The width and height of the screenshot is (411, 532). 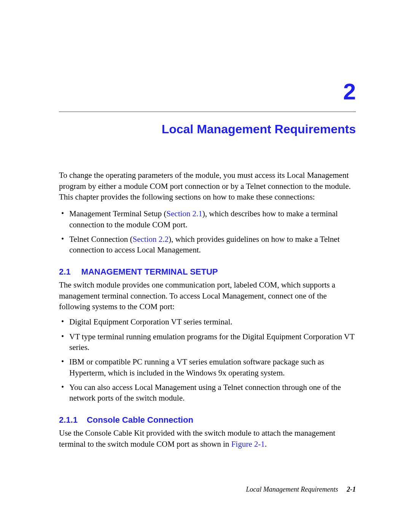 I want to click on intro-bullet-list: Management Terminal Setup (Section 2.1),…, so click(x=207, y=232).